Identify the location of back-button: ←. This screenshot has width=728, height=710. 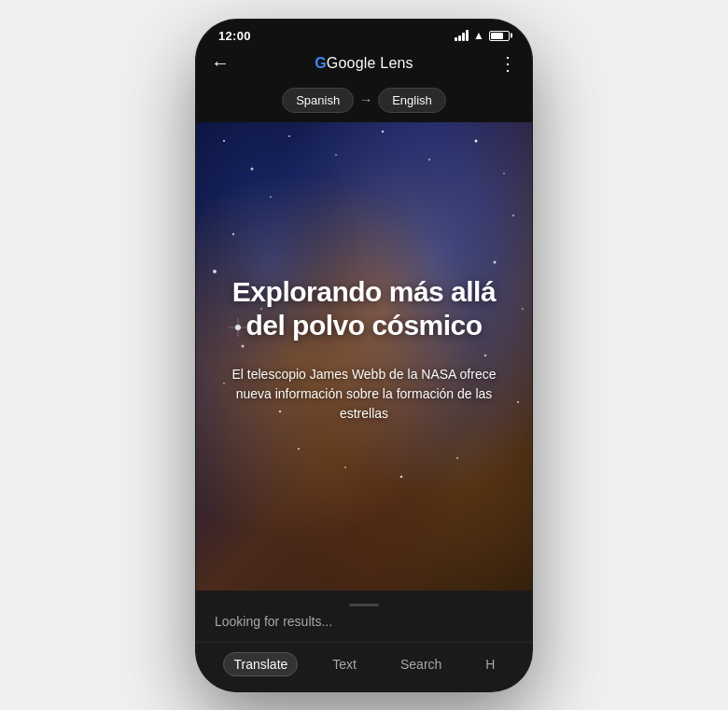
(226, 63).